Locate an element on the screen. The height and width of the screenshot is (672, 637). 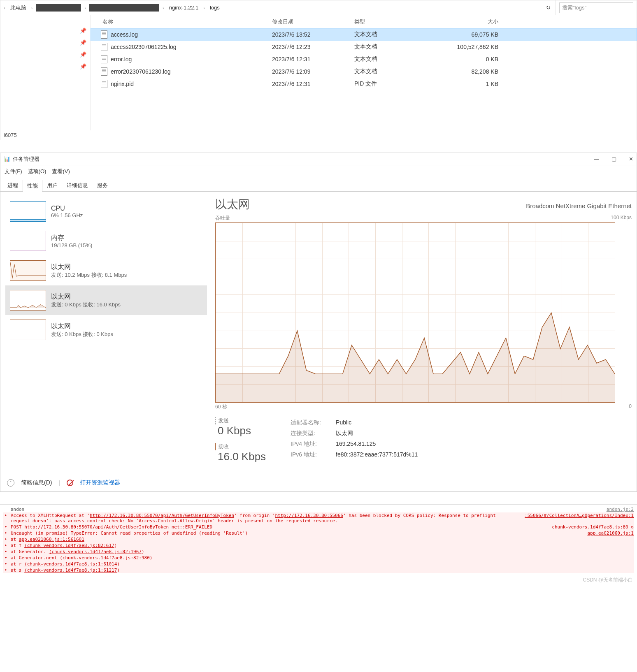
col-type-header: 类型 is located at coordinates (391, 22).